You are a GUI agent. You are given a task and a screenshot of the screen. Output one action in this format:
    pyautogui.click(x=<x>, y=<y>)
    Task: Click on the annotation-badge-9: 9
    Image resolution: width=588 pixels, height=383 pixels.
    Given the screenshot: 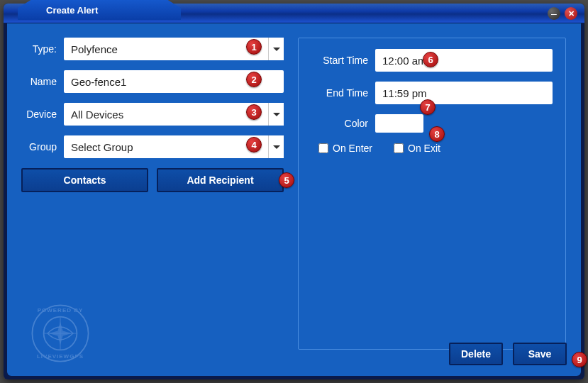 What is the action you would take?
    pyautogui.click(x=579, y=360)
    